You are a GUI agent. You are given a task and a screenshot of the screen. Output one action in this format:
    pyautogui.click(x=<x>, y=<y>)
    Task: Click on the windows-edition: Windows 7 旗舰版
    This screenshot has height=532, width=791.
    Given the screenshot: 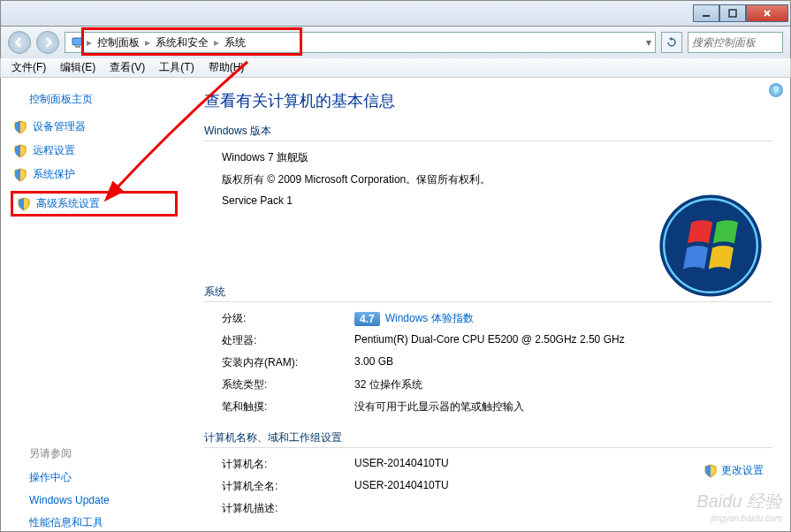 What is the action you would take?
    pyautogui.click(x=497, y=157)
    